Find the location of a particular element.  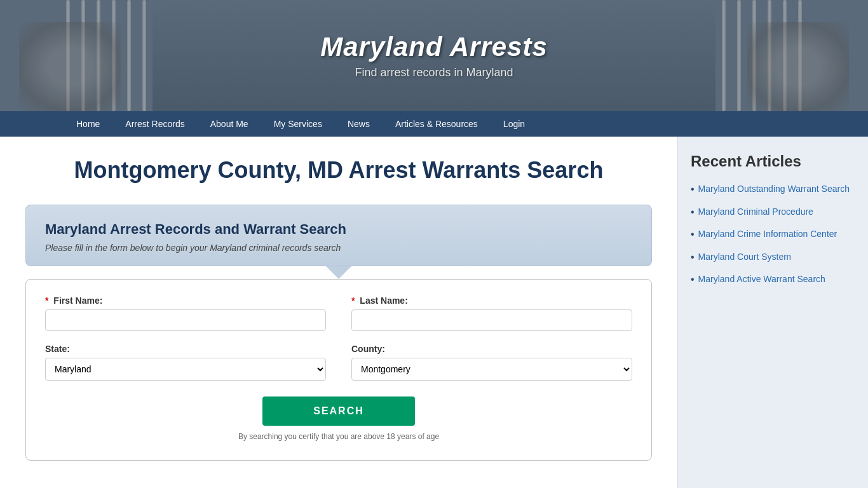

article-link-3: Maryland Crime Information Center is located at coordinates (768, 234).